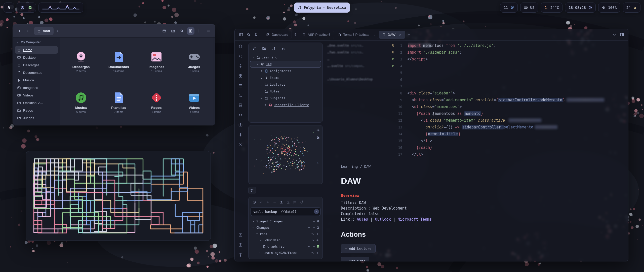 This screenshot has height=272, width=644. What do you see at coordinates (240, 46) in the screenshot?
I see `ribbon-home-button` at bounding box center [240, 46].